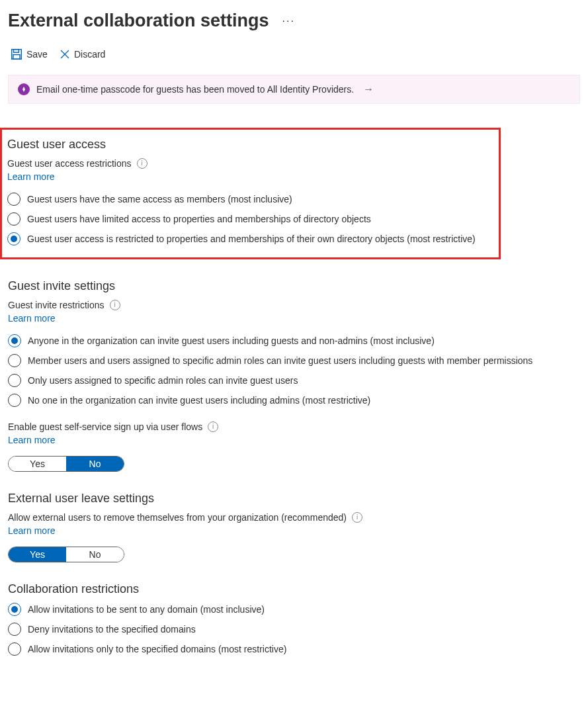 This screenshot has width=588, height=706. What do you see at coordinates (294, 380) in the screenshot?
I see `guest_invite-option: Only users assigned to specific admin ro…` at bounding box center [294, 380].